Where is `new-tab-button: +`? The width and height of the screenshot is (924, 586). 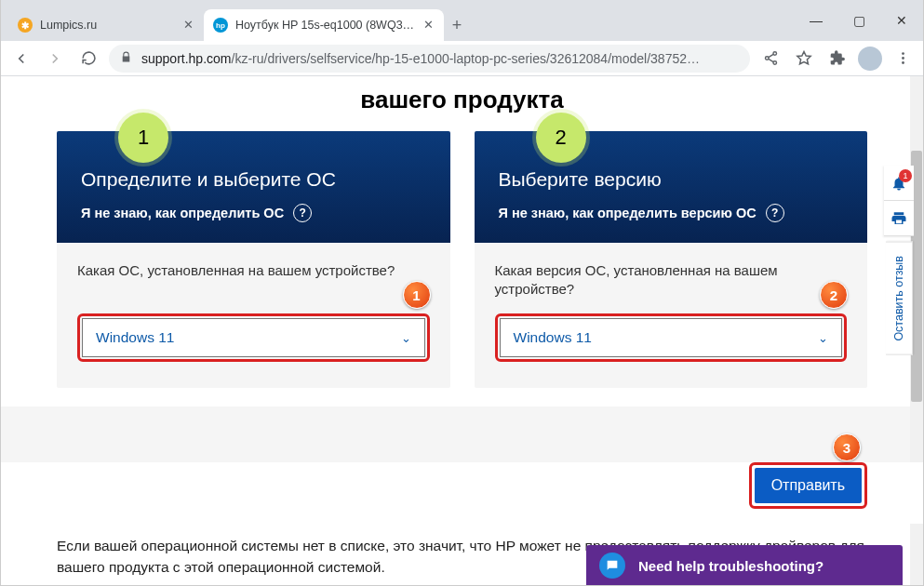 new-tab-button: + is located at coordinates (457, 25).